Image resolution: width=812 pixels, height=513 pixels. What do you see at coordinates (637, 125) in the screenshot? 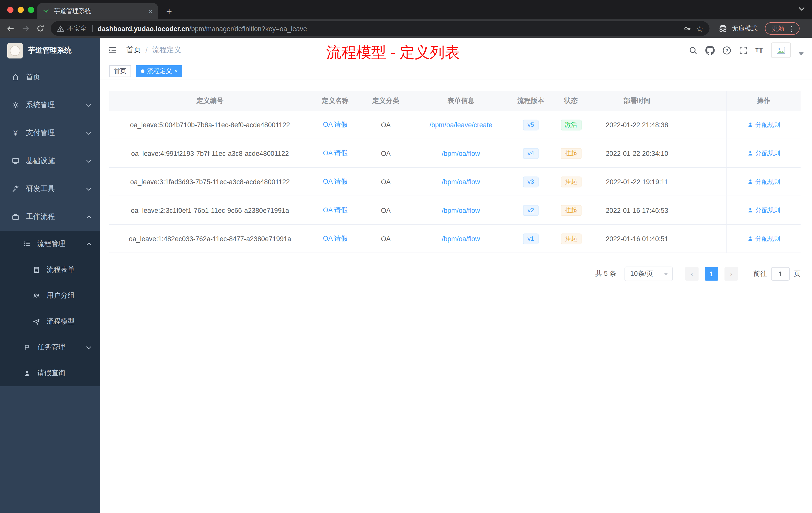
I see `deployed-time: 2022-01-22 21:48:38` at bounding box center [637, 125].